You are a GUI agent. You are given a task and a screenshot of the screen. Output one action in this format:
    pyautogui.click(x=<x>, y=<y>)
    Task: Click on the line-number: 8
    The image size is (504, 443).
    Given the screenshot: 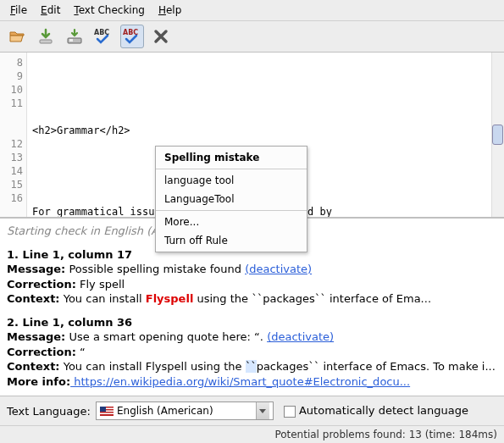 What is the action you would take?
    pyautogui.click(x=12, y=63)
    